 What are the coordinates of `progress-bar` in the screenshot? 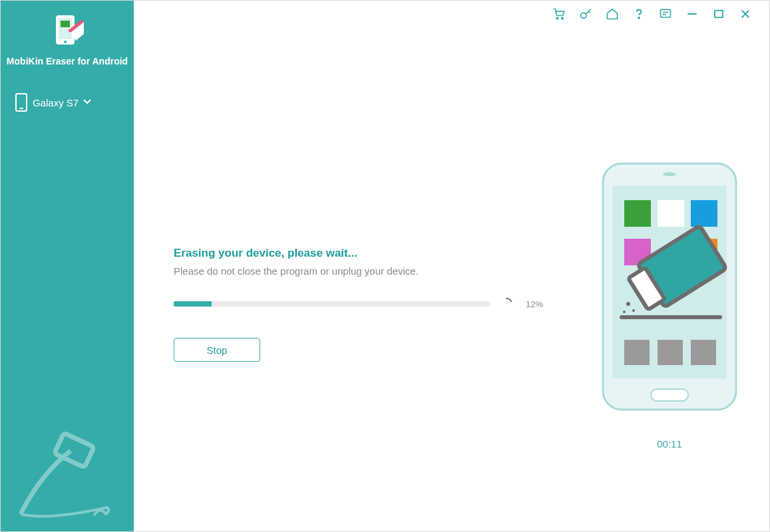 It's located at (331, 304).